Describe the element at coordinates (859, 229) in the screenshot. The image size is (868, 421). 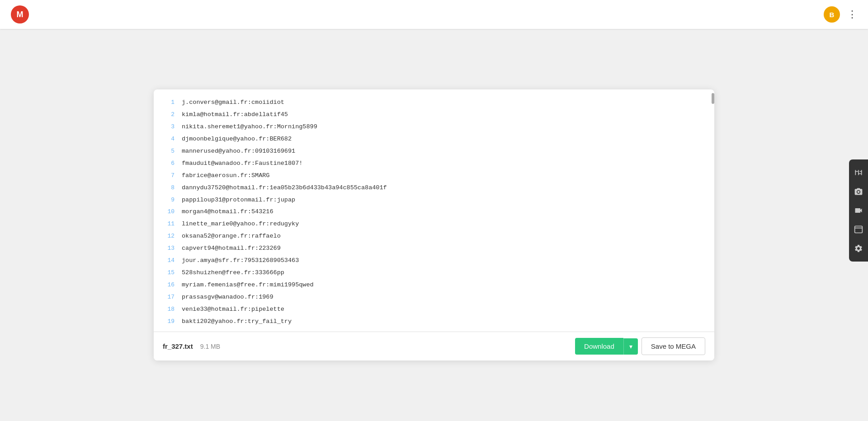
I see `browser-icon` at that location.